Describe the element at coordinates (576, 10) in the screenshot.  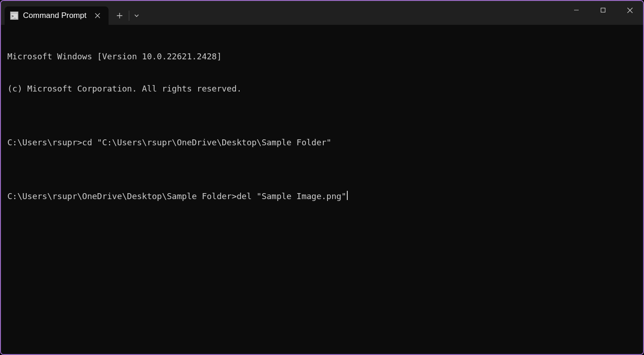
I see `minimize-button` at that location.